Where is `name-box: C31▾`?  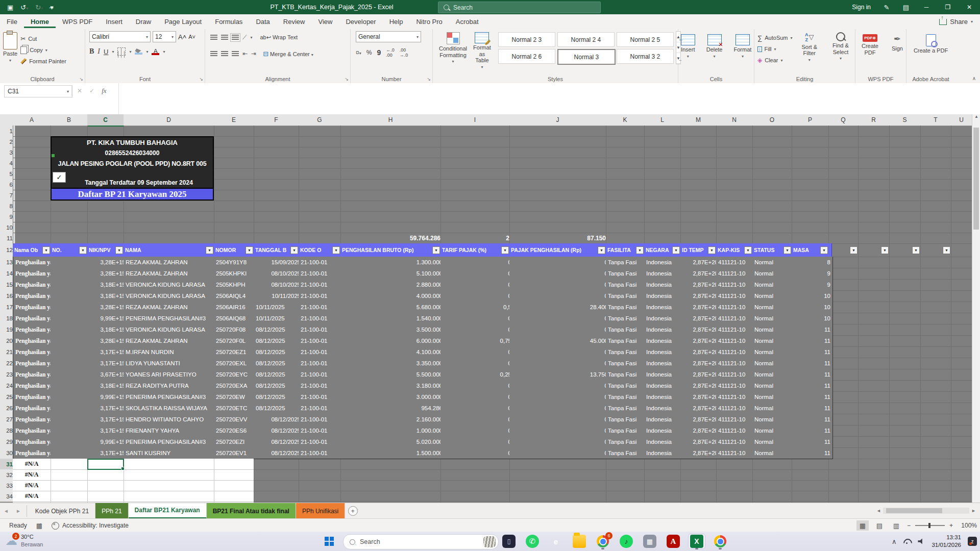
name-box: C31▾ is located at coordinates (38, 91).